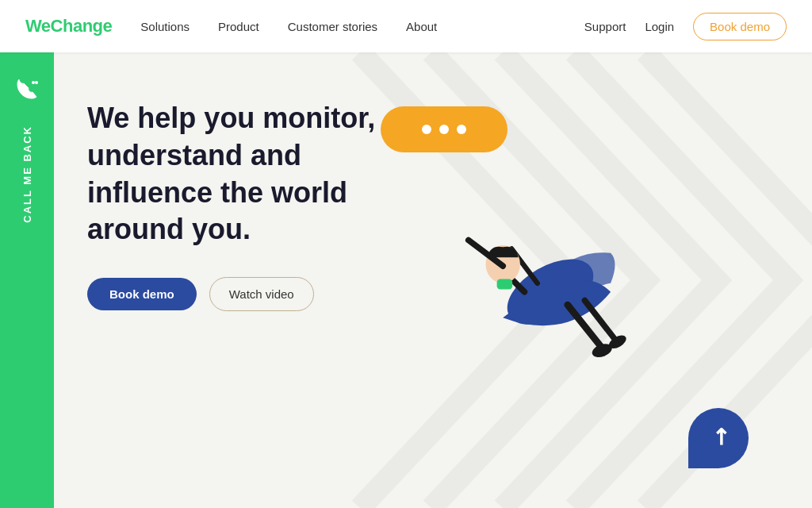  I want to click on nav-book-demo-button: Book demo, so click(740, 27).